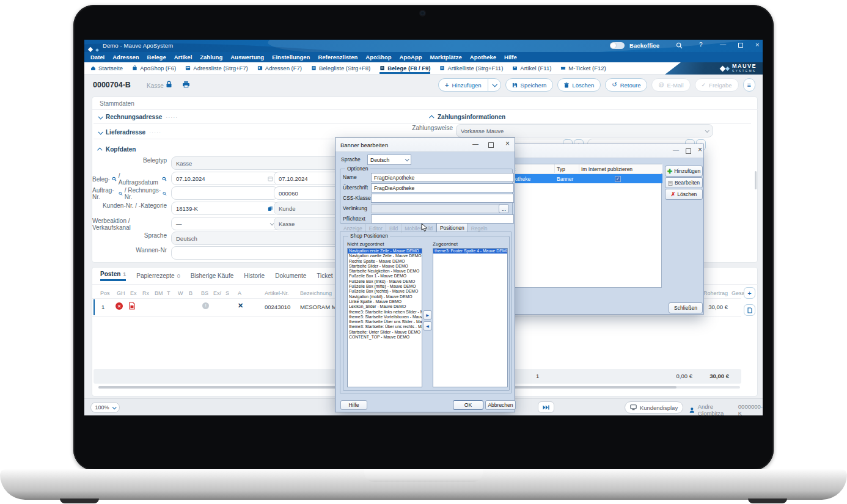  What do you see at coordinates (225, 178) in the screenshot?
I see `belegdatum-field: 07.10.2024` at bounding box center [225, 178].